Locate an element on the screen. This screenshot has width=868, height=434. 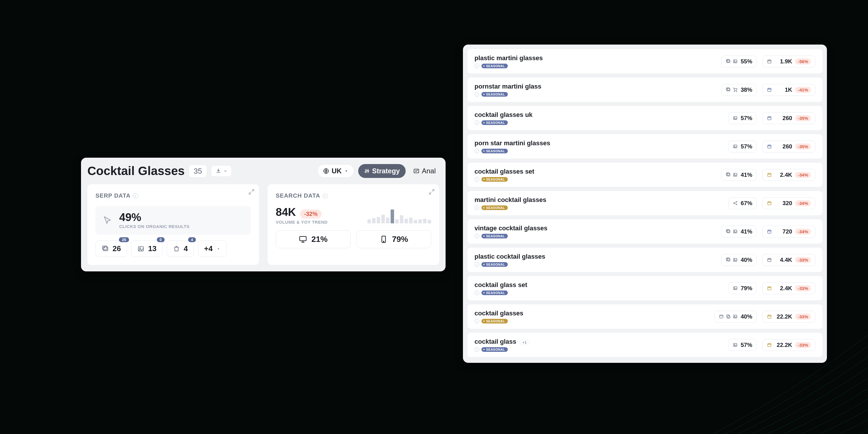
serp-feature-badge: 0 is located at coordinates (161, 240).